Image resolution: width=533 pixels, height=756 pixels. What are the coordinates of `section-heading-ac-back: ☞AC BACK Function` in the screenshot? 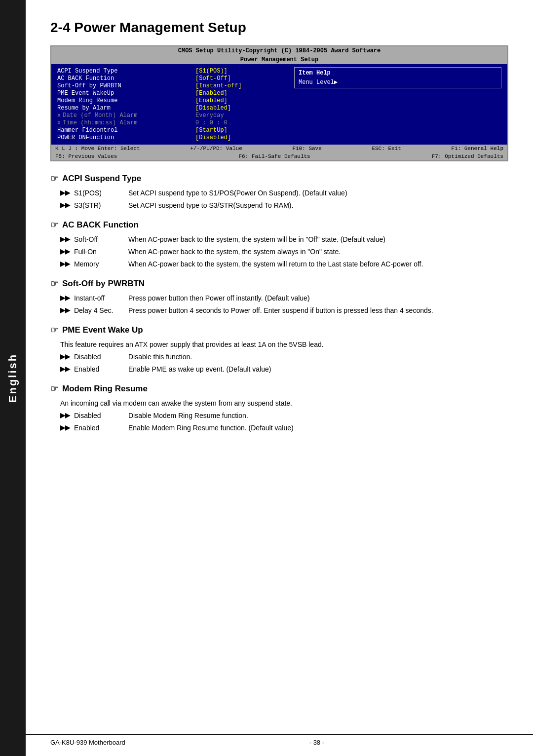 It's located at (279, 225).